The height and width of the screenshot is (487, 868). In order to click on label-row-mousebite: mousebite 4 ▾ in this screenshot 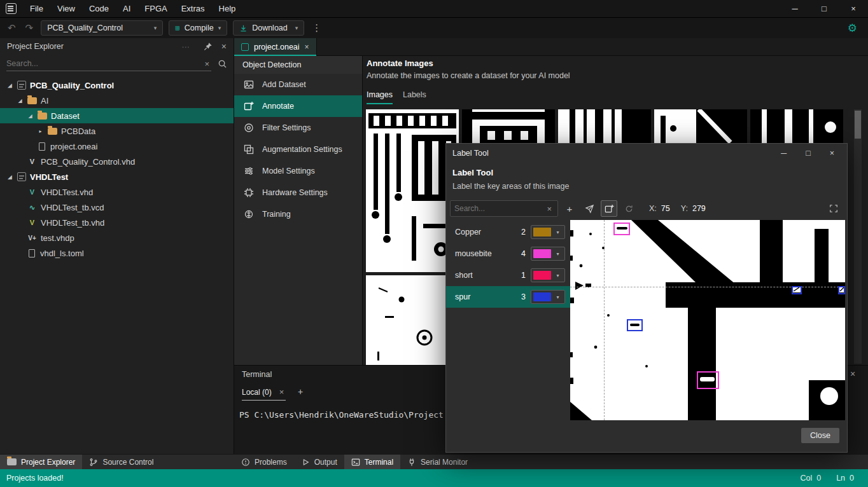, I will do `click(508, 254)`.